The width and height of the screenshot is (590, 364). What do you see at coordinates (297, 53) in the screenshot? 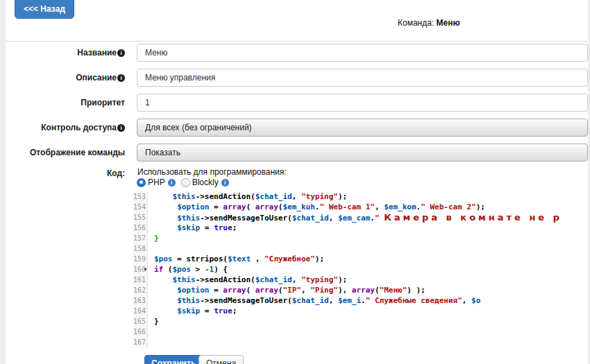
I see `field-row-name: Названиеi` at bounding box center [297, 53].